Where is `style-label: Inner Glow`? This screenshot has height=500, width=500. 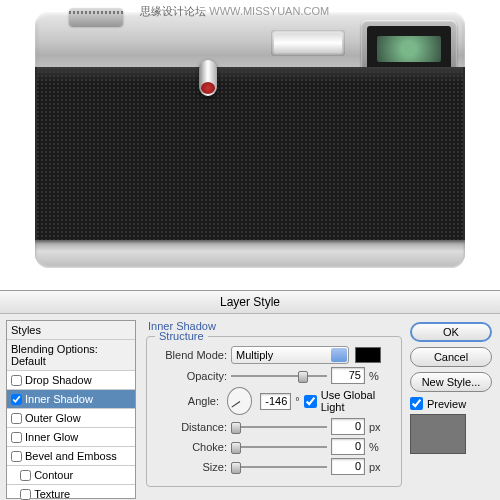
style-label: Inner Glow is located at coordinates (52, 437).